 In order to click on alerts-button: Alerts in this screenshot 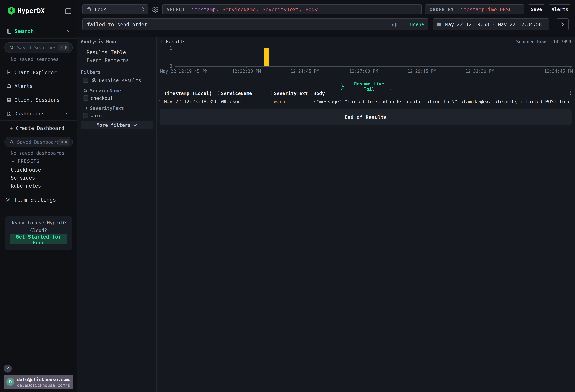, I will do `click(560, 9)`.